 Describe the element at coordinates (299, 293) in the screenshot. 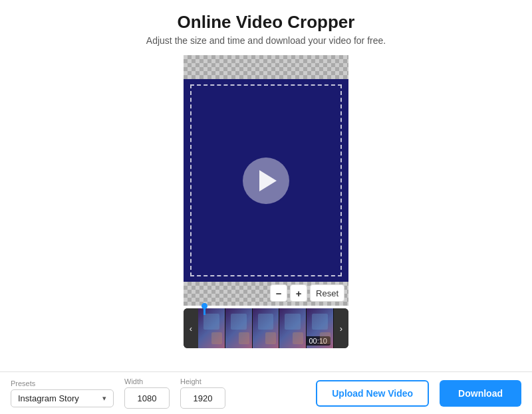

I see `zoom-in-button: +` at that location.